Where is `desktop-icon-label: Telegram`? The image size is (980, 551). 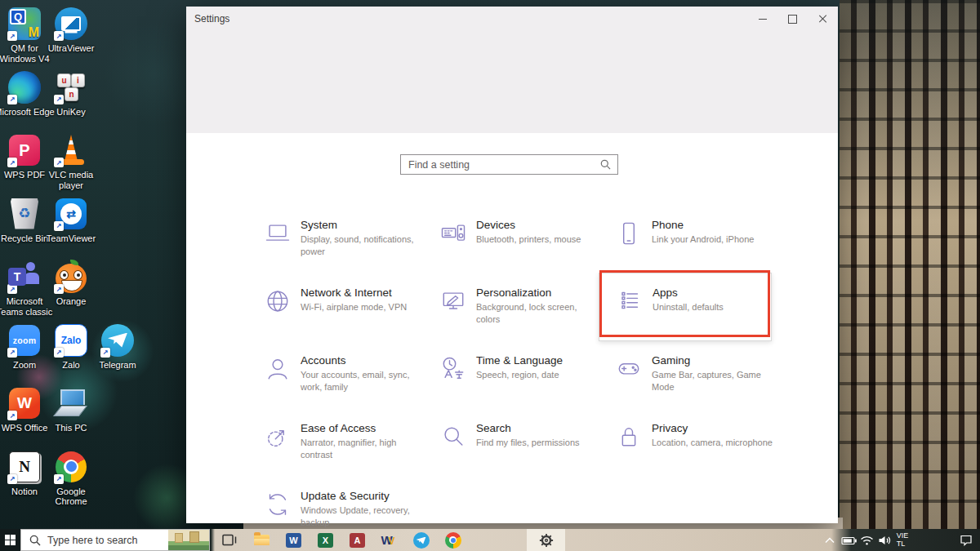 desktop-icon-label: Telegram is located at coordinates (118, 366).